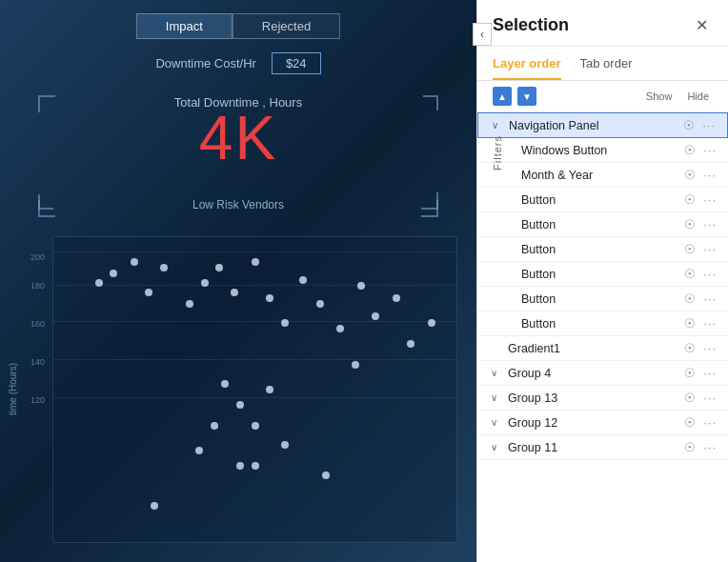  I want to click on cost-value: $24, so click(296, 63).